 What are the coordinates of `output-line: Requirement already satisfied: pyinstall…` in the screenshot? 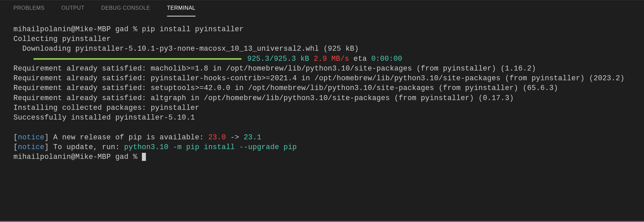 It's located at (319, 78).